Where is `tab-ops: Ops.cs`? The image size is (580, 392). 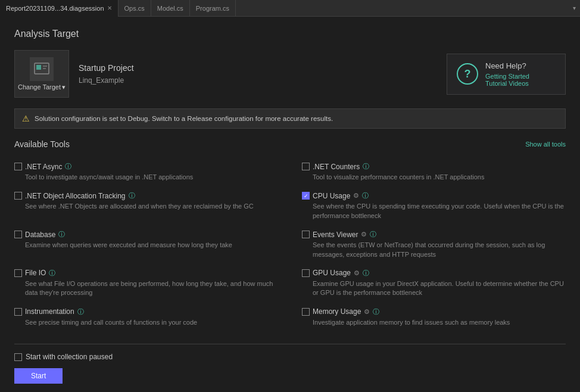 tab-ops: Ops.cs is located at coordinates (135, 8).